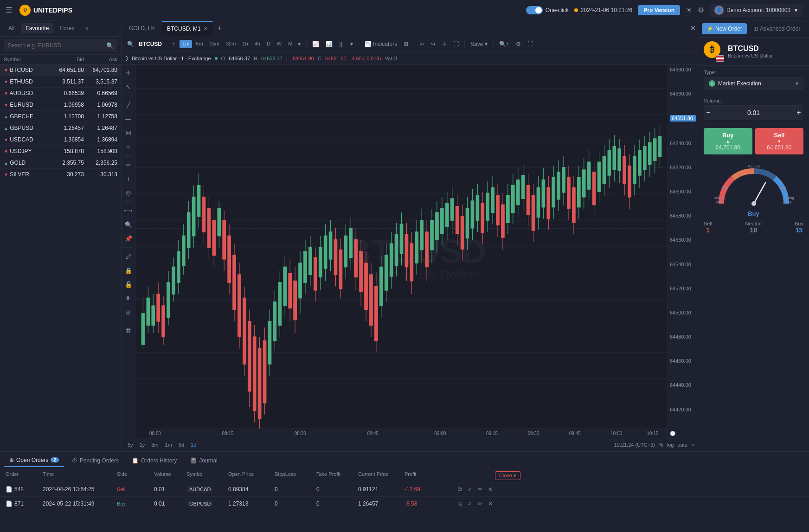 Image resolution: width=809 pixels, height=532 pixels. Describe the element at coordinates (60, 140) in the screenshot. I see `sidebar-row-usdcad: ▼ USDCAD 1.36854 1.36894` at that location.